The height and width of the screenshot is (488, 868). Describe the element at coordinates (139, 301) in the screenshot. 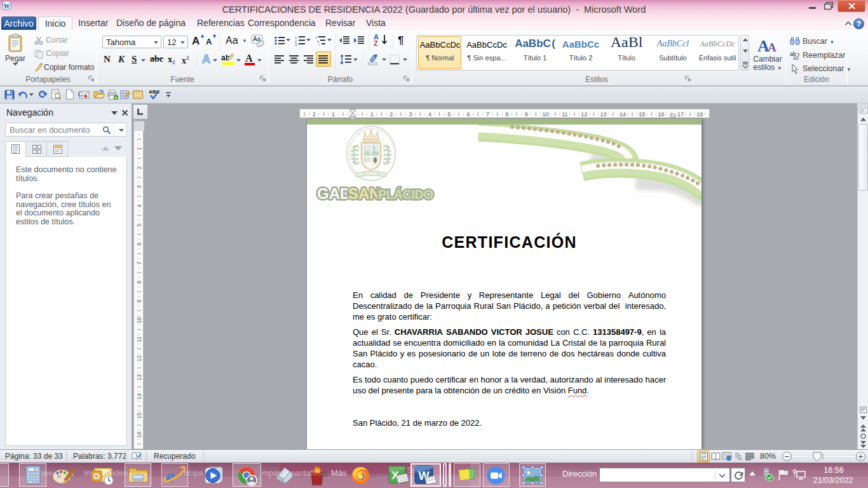

I see `svg-text: 9` at that location.